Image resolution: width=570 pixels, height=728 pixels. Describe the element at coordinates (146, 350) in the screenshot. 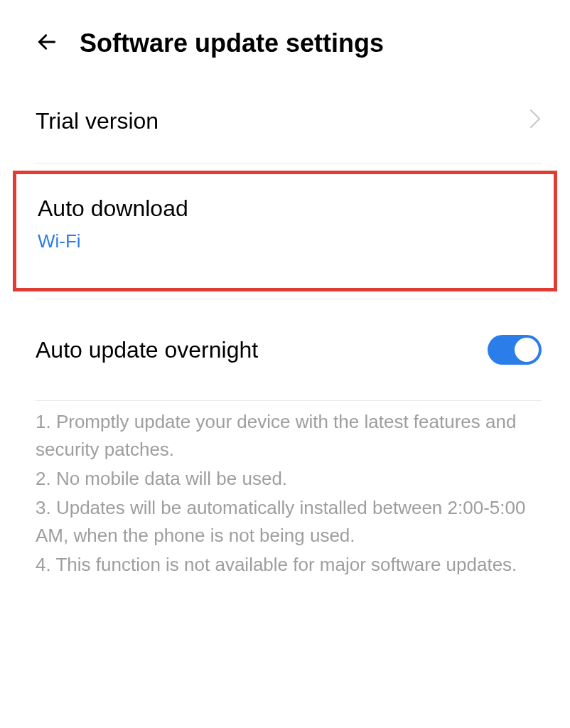

I see `auto-update-title: Auto update overnight` at that location.